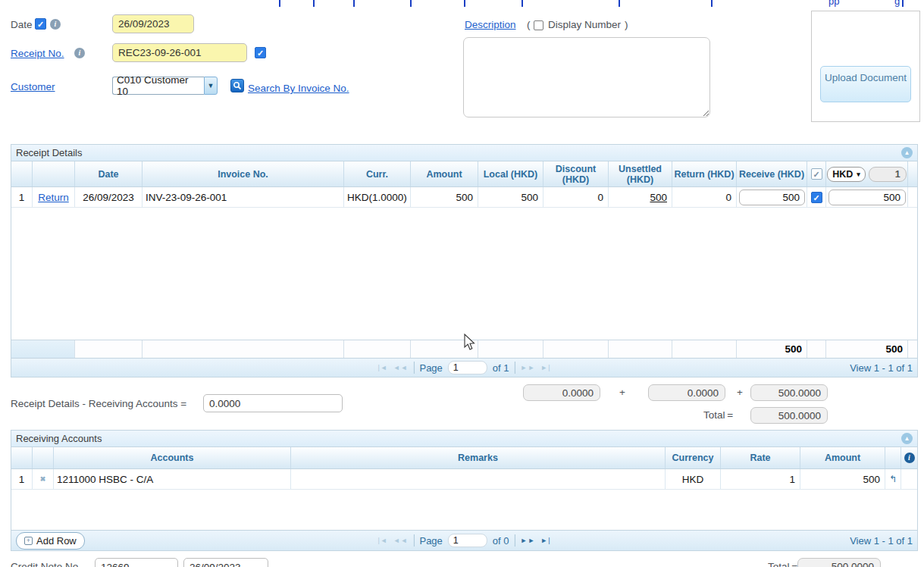  What do you see at coordinates (490, 24) in the screenshot?
I see `description-label: Description` at bounding box center [490, 24].